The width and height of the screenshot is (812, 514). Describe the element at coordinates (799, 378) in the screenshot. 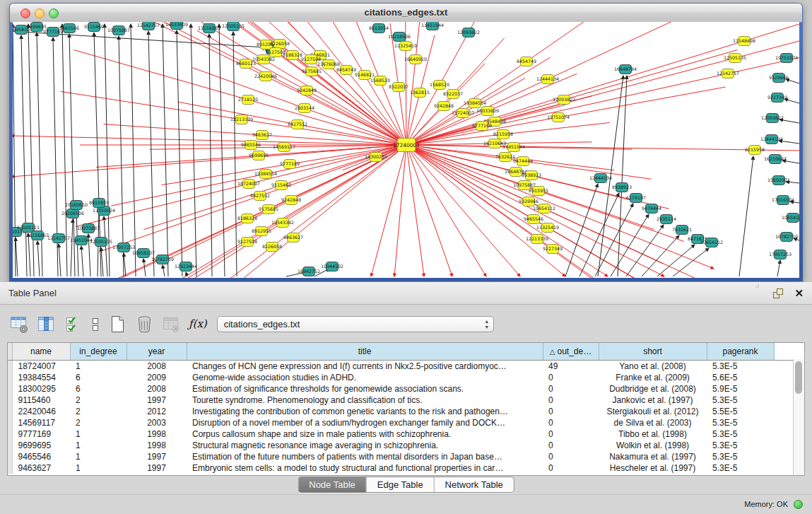

I see `scrollbar-thumb` at that location.